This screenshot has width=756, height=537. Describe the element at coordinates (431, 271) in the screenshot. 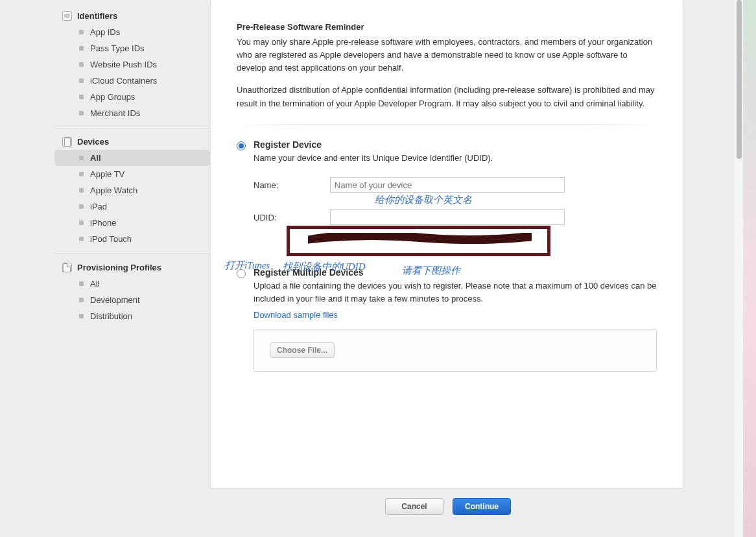

I see `annotation-see-below: 请看下图操作` at that location.